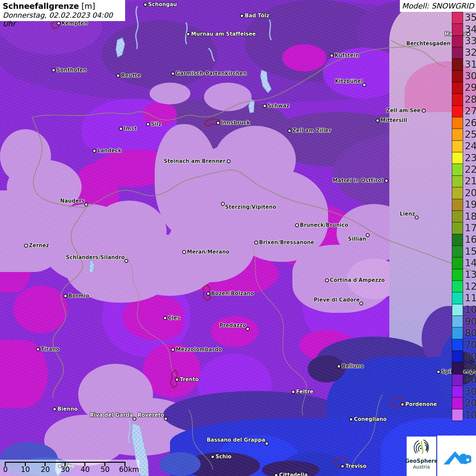 Image resolution: width=476 pixels, height=476 pixels. I want to click on colorbar-tick-label: 400, so click(471, 380).